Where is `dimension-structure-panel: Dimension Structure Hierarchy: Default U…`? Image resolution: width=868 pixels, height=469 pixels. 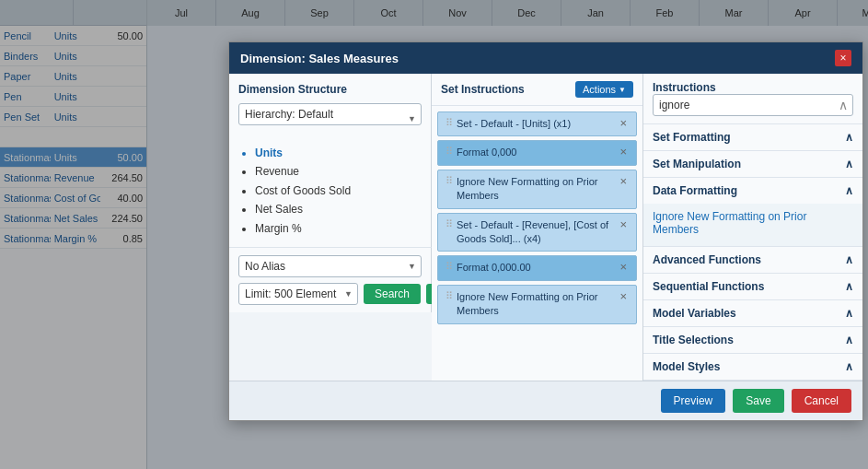
dimension-structure-panel: Dimension Structure Hierarchy: Default U… is located at coordinates (330, 160).